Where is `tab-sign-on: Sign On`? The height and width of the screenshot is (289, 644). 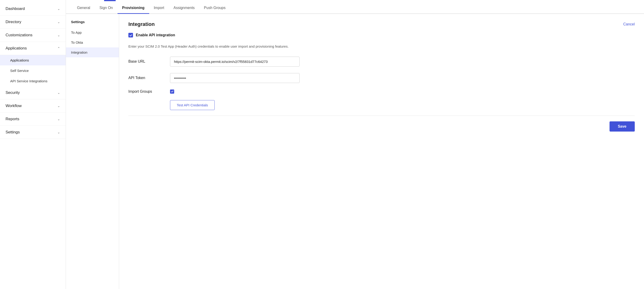
tab-sign-on: Sign On is located at coordinates (106, 8).